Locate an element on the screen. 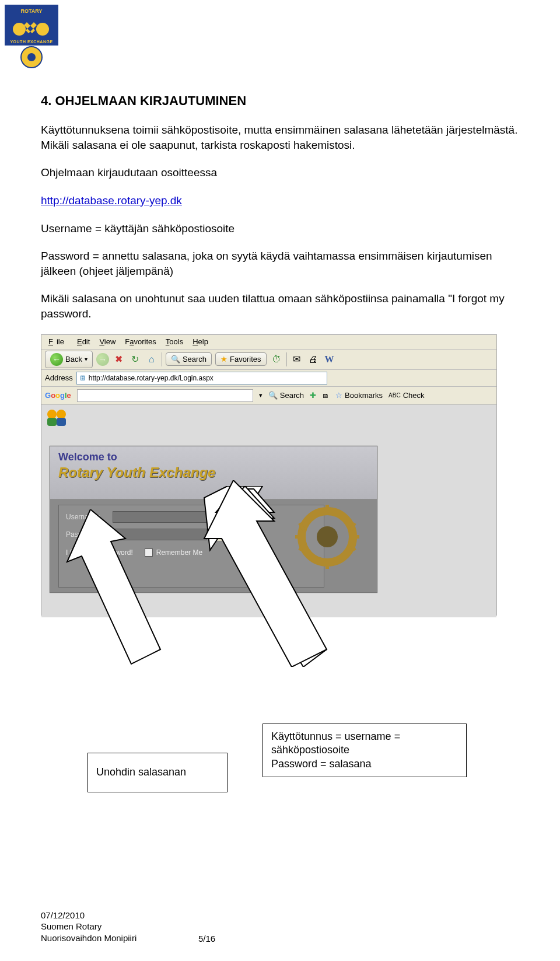 This screenshot has width=560, height=961. menu-file: File is located at coordinates (58, 342).